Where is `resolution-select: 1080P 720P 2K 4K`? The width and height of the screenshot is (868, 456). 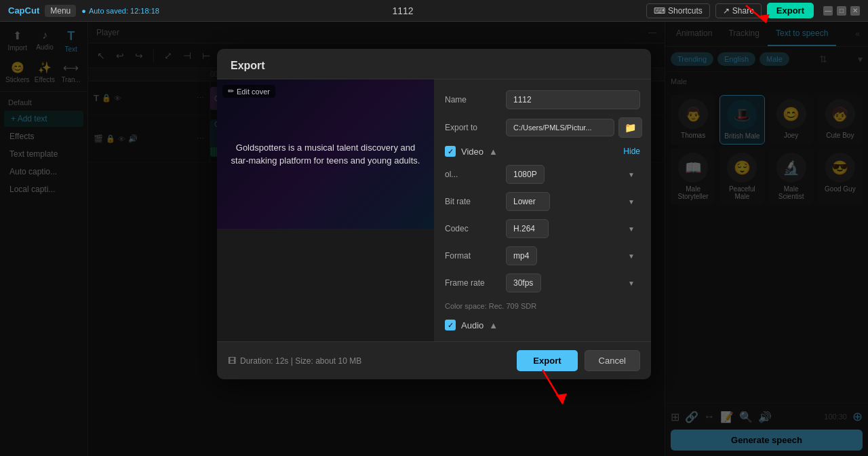 resolution-select: 1080P 720P 2K 4K is located at coordinates (525, 174).